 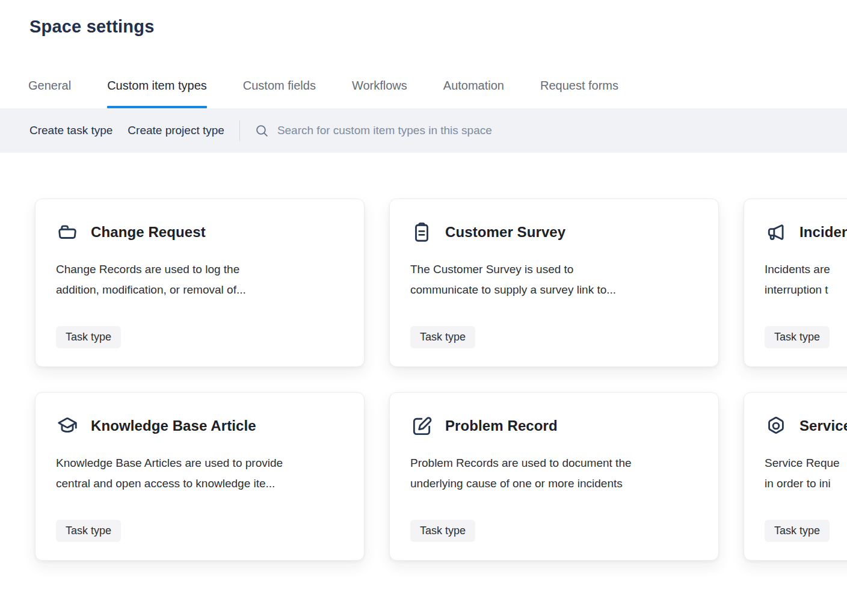 What do you see at coordinates (424, 131) in the screenshot?
I see `toolbar: Create task type Create project type` at bounding box center [424, 131].